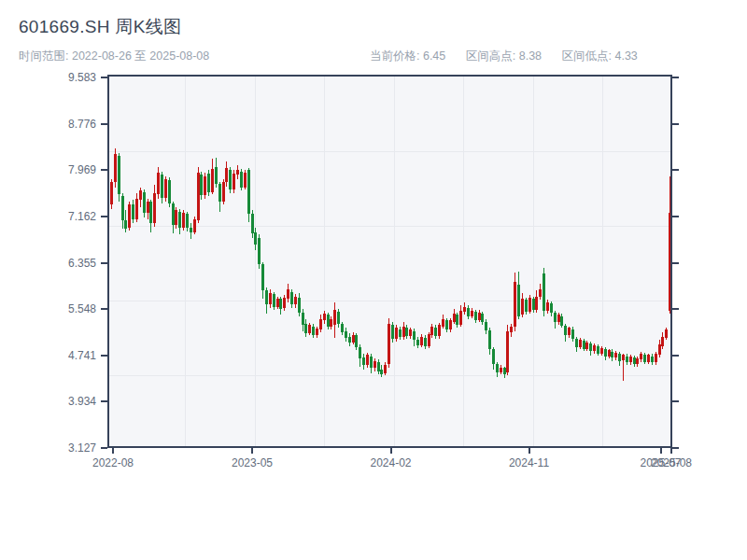 The height and width of the screenshot is (560, 747). What do you see at coordinates (599, 56) in the screenshot?
I see `range-low-stat: 区间低点: 4.33` at bounding box center [599, 56].